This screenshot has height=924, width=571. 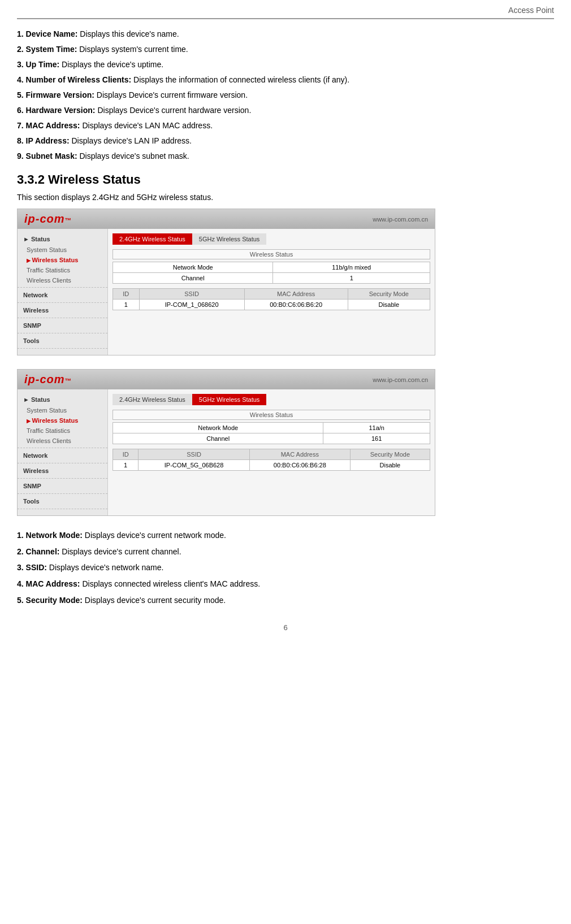 I want to click on panel1-tabbar: 2.4GHz Wireless Status 5GHz Wireless Sta…, so click(x=271, y=239).